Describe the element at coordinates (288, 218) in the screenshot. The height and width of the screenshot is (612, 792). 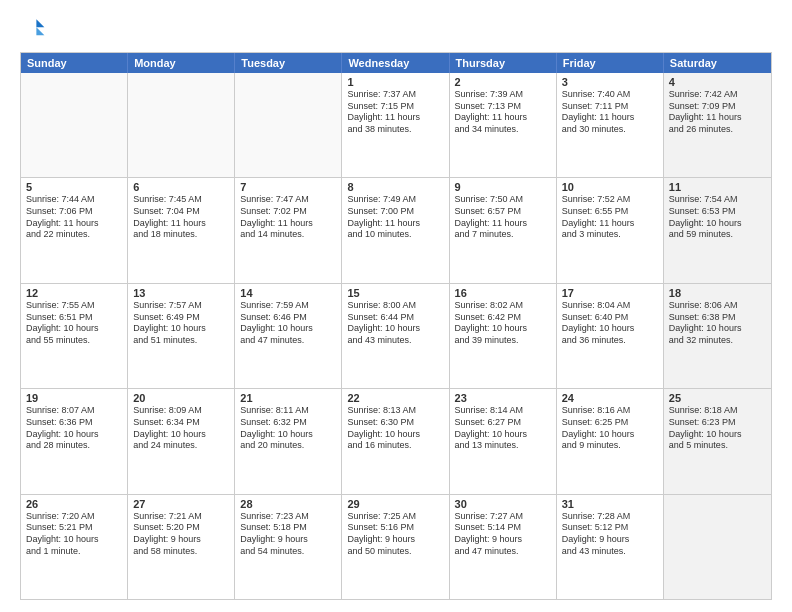
I see `cell-text: Sunrise: 7:47 AM Sunset: 7:02 PM Dayligh…` at that location.